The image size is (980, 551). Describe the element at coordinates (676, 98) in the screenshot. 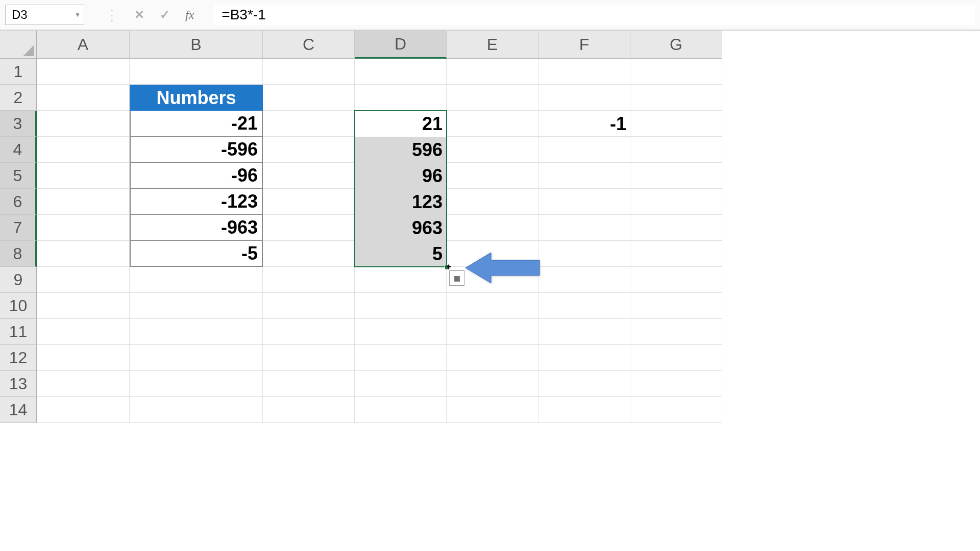

I see `cell-G2` at that location.